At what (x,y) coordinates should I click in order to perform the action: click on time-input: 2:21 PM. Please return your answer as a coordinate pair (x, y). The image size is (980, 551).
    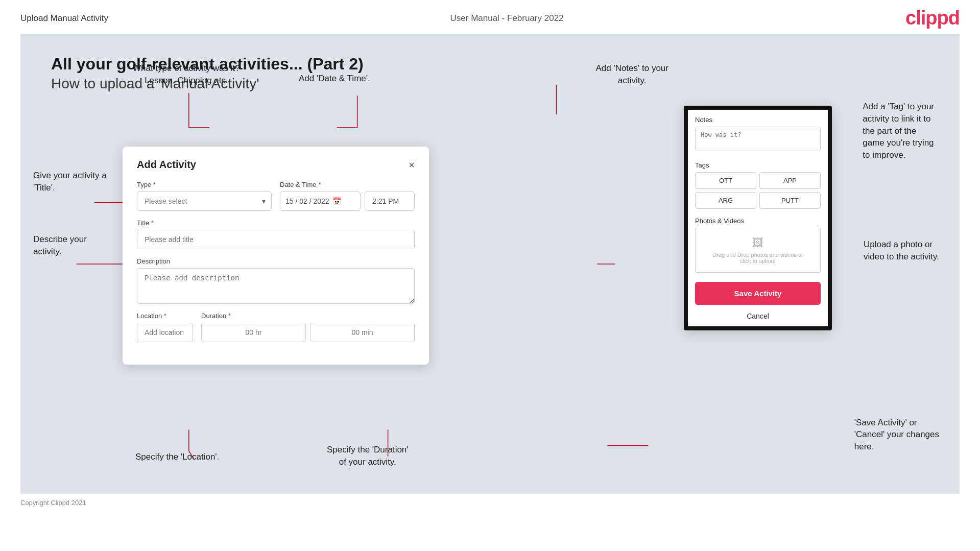
    Looking at the image, I should click on (390, 201).